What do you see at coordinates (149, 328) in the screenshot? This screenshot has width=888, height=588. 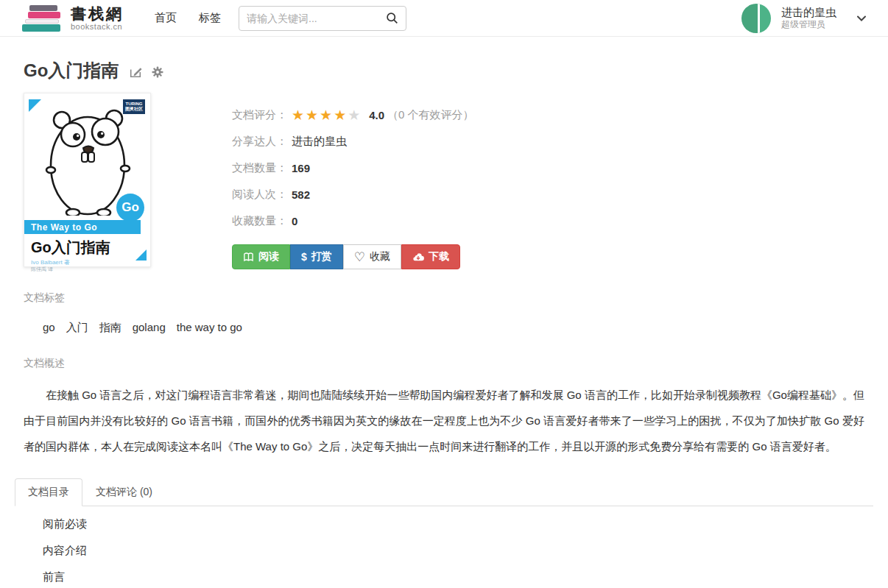 I see `tag-item: golang` at bounding box center [149, 328].